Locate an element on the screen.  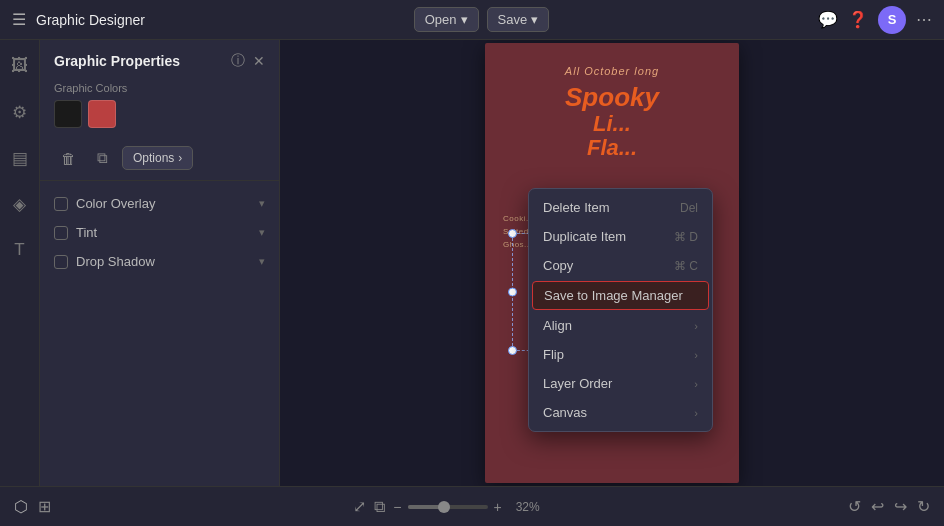
topbar-right: 💬 ❓ S ⋯ is located at coordinates (875, 20).